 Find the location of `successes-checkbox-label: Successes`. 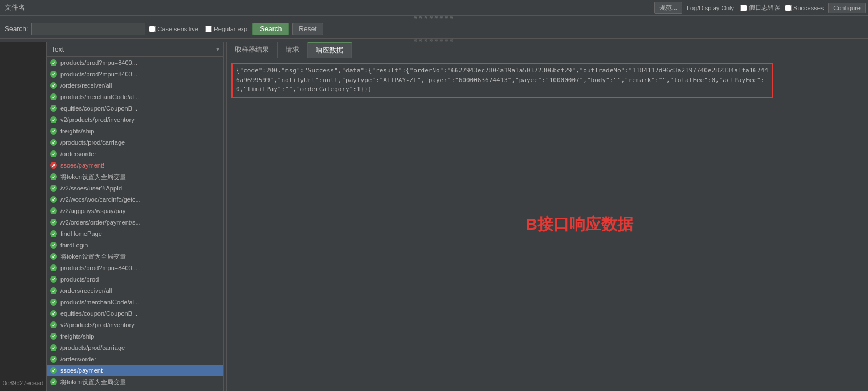

successes-checkbox-label: Successes is located at coordinates (804, 8).